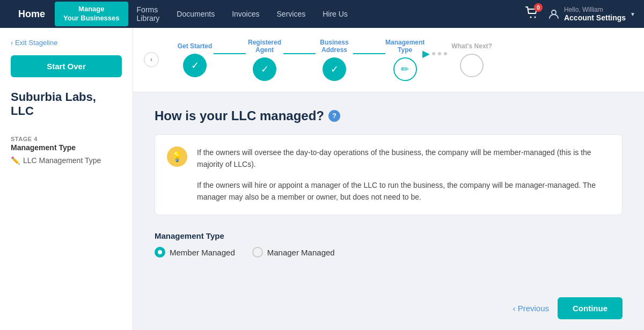 This screenshot has width=644, height=330. What do you see at coordinates (590, 308) in the screenshot?
I see `continue-button: Continue` at bounding box center [590, 308].